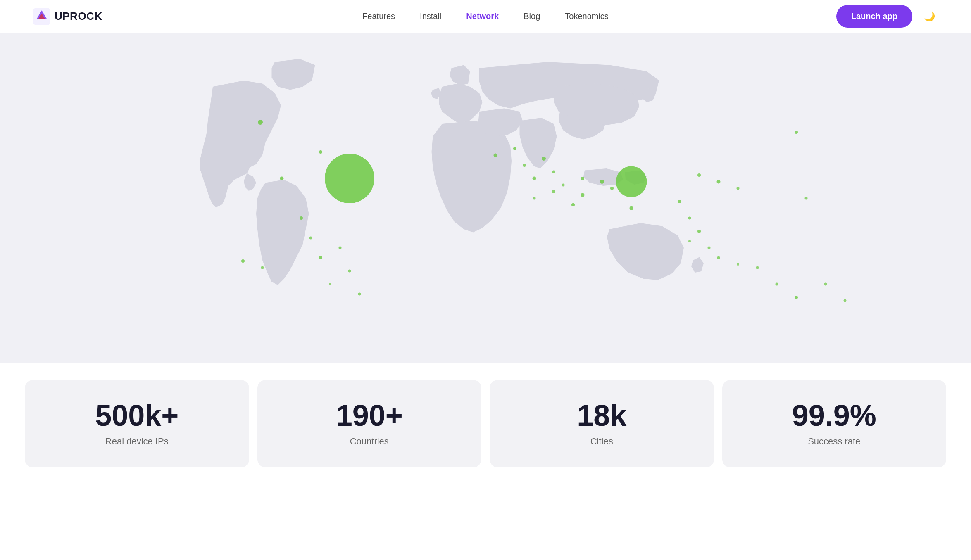  I want to click on stat-label-3: Success rate, so click(834, 441).